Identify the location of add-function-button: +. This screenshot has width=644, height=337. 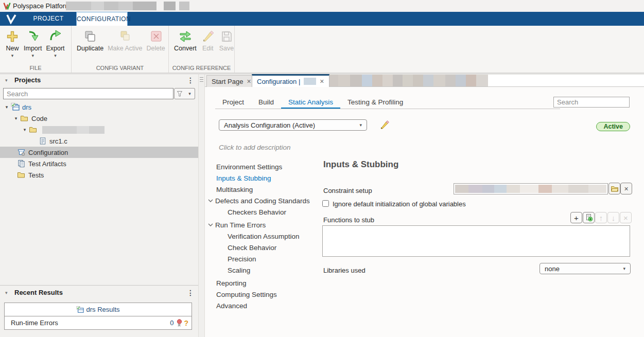
(577, 218).